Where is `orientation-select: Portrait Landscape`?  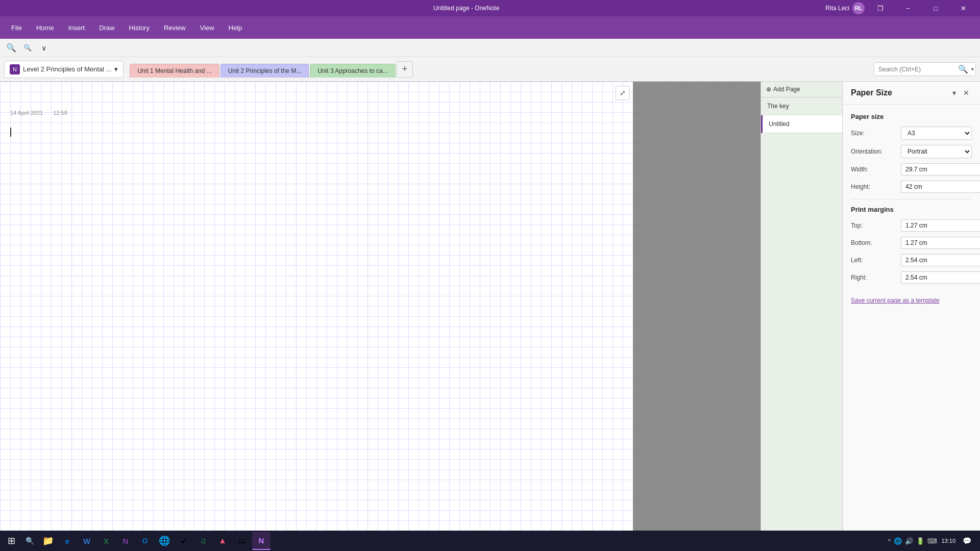
orientation-select: Portrait Landscape is located at coordinates (936, 152).